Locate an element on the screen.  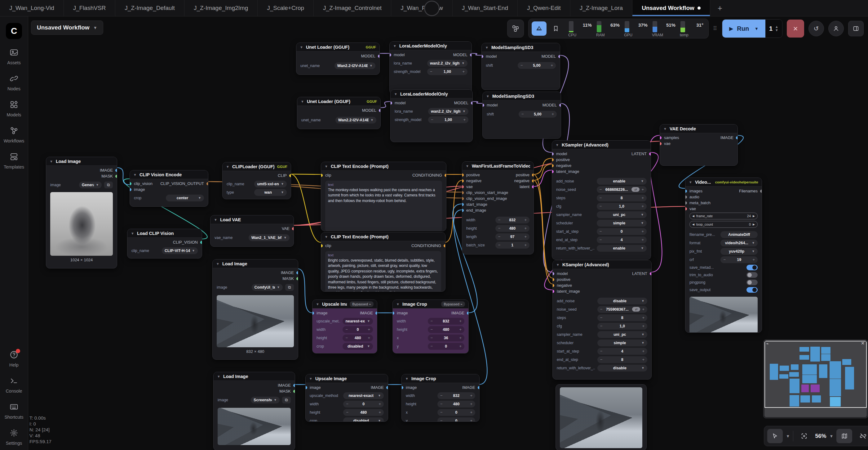
node-unet-loader-2: ▼Unet Loader (GGUF)GGUFMODELunet_nameWan… is located at coordinates (339, 113).